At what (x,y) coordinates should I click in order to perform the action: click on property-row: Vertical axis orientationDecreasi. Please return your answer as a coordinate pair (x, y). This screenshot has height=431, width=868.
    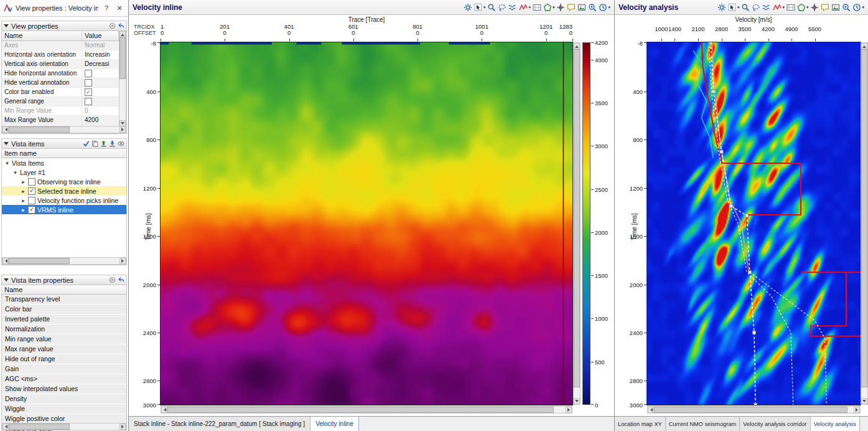
    Looking at the image, I should click on (60, 65).